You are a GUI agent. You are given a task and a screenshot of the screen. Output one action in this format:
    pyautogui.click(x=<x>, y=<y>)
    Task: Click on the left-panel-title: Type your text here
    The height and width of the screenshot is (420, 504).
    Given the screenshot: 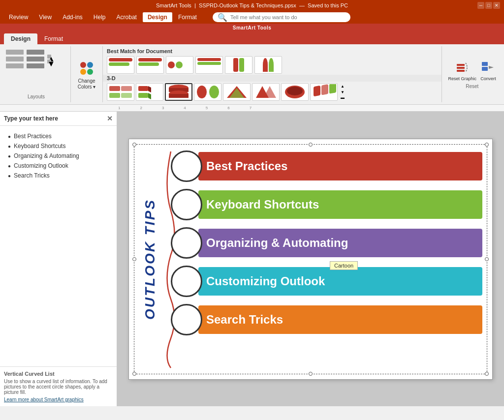 What is the action you would take?
    pyautogui.click(x=31, y=119)
    